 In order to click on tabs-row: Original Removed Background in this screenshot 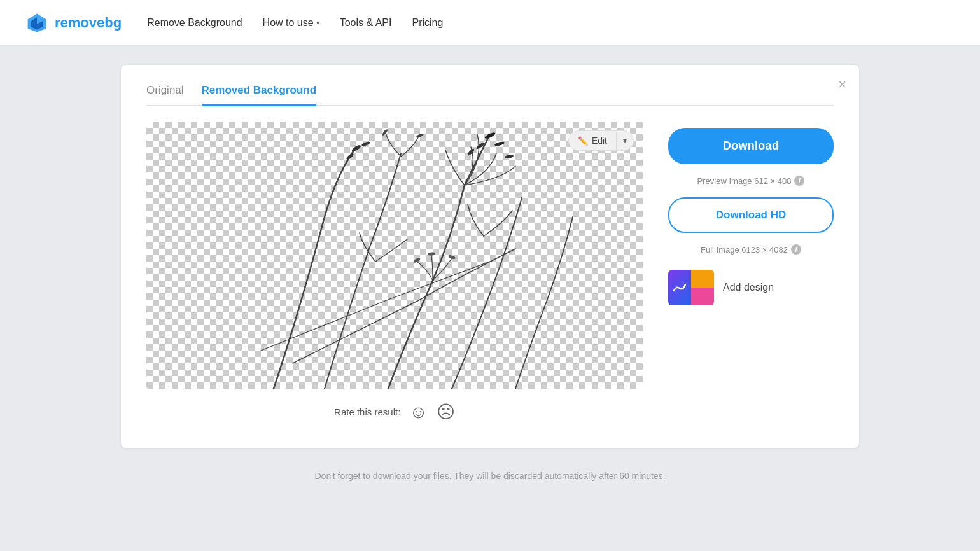, I will do `click(490, 95)`.